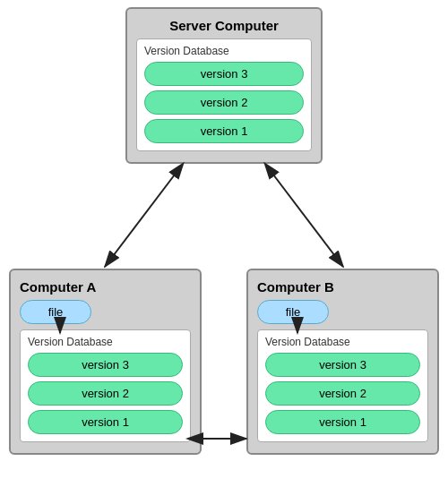  Describe the element at coordinates (56, 312) in the screenshot. I see `computer-a-file: file` at that location.